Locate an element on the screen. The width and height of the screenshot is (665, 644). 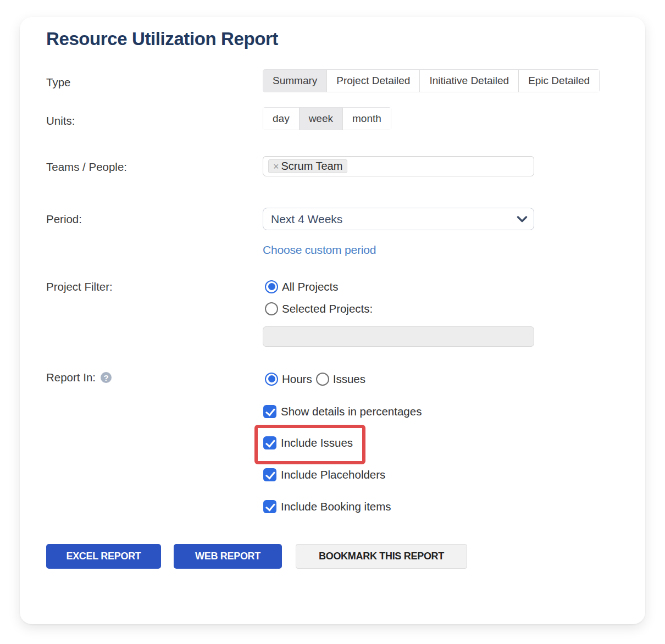
period-selected-value: Next 4 Weeks is located at coordinates (307, 219).